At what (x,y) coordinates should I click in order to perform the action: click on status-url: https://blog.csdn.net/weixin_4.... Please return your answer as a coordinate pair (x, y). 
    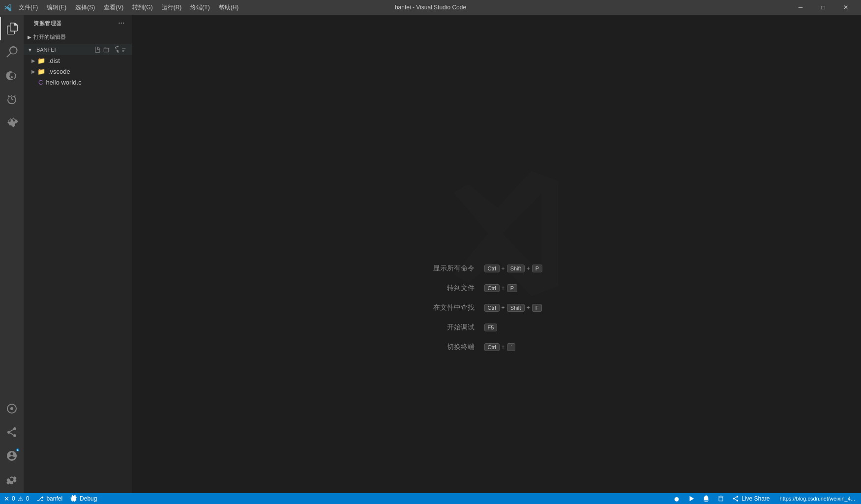
    Looking at the image, I should click on (817, 499).